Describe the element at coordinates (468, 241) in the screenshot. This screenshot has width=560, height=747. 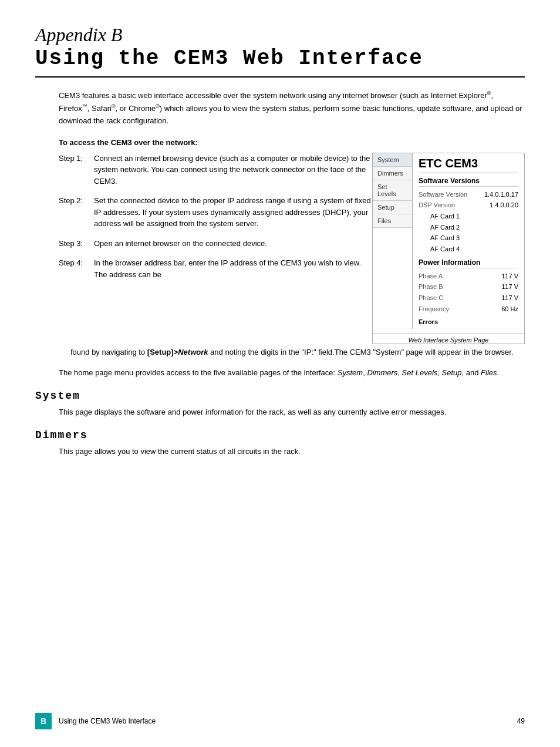
I see `wi-content: ETC CEM3 Software Versions Software Vers…` at that location.